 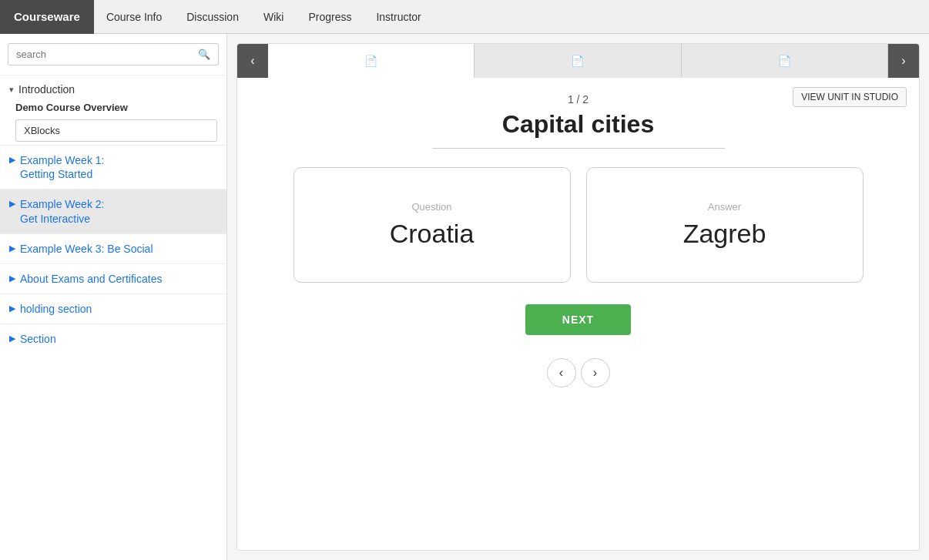 I want to click on card-title: Capital cities, so click(x=578, y=125).